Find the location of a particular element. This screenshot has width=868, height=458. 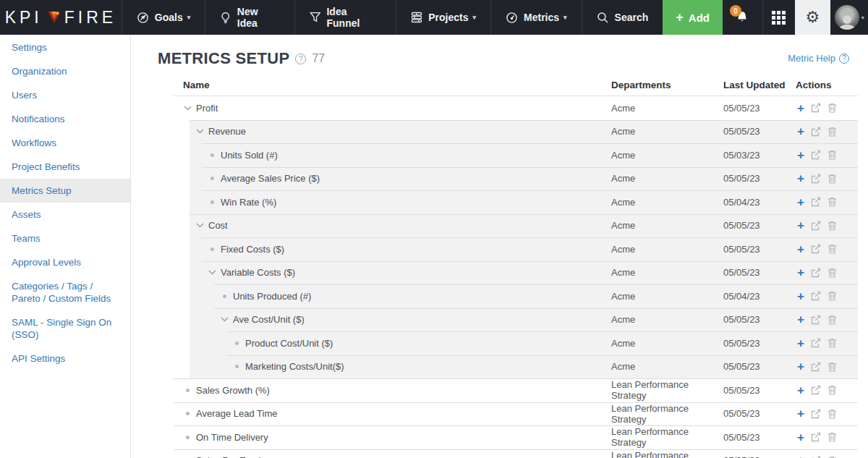

table-row: Win Rate (%) Acme 05/04/23 + is located at coordinates (516, 203).